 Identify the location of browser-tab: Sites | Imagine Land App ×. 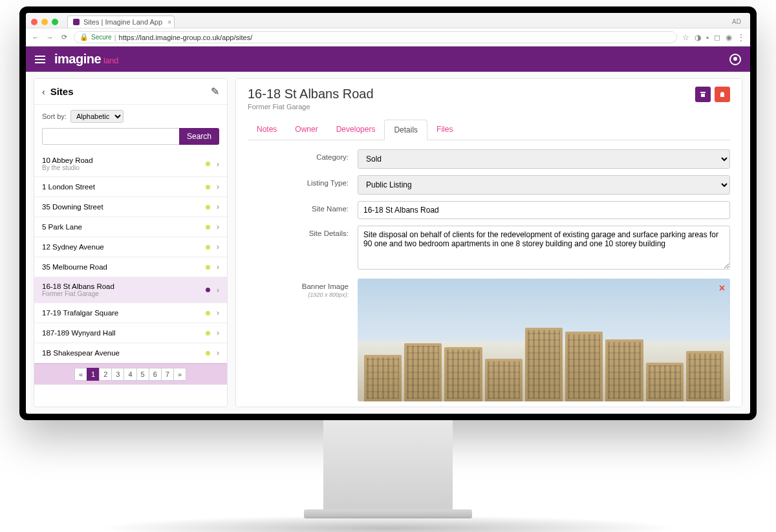
(121, 22).